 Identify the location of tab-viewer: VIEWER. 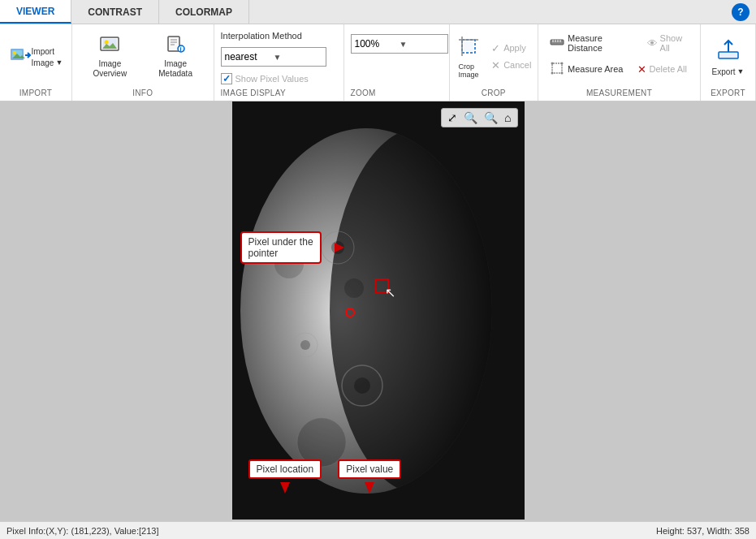
(36, 11).